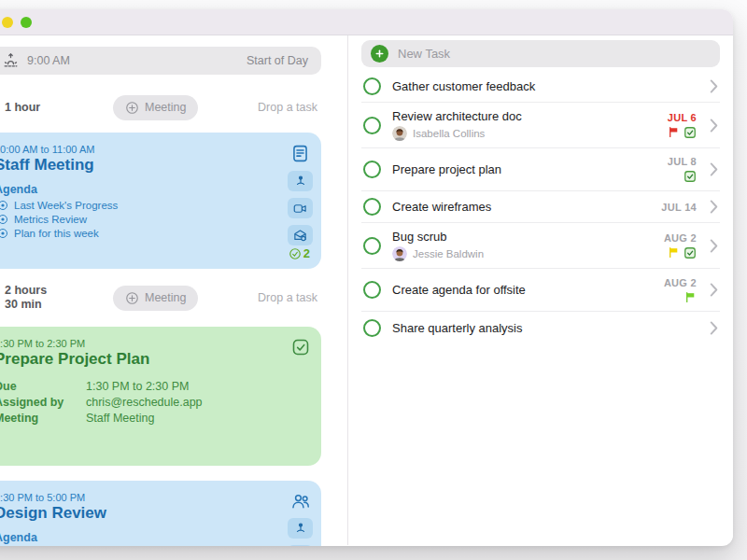 This screenshot has width=747, height=560. I want to click on checked-count-badge: 2, so click(299, 254).